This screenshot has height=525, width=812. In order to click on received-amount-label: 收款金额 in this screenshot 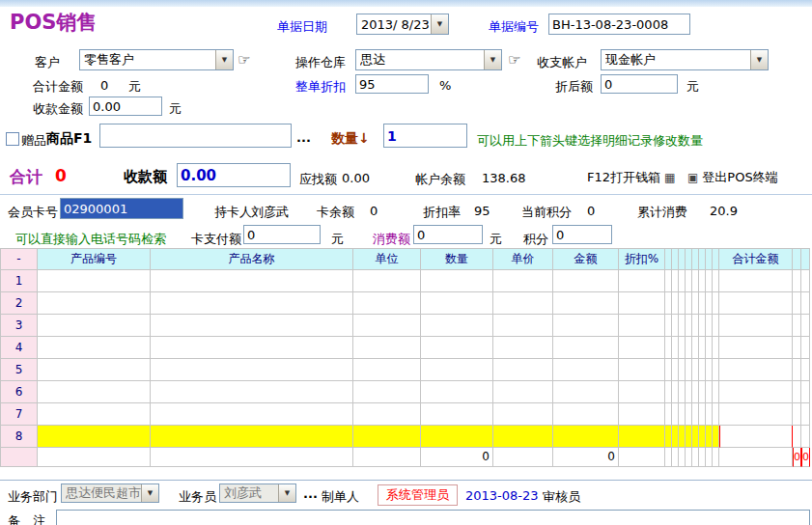, I will do `click(58, 109)`.